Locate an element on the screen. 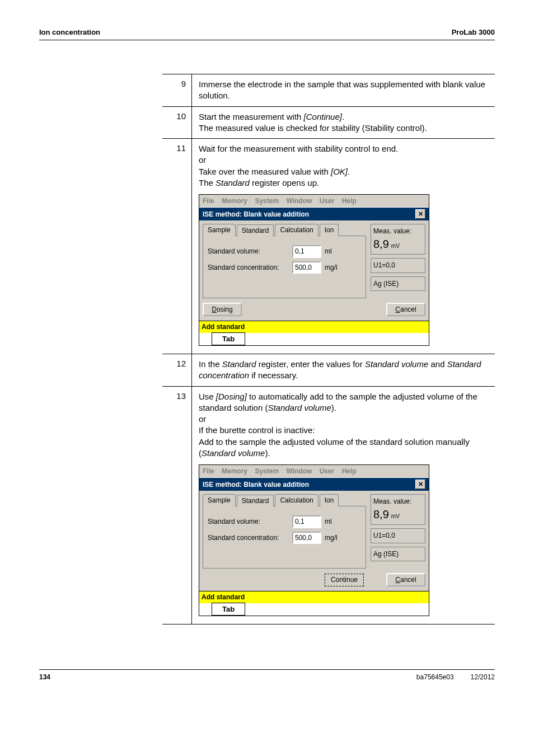  continue-button: Continue is located at coordinates (344, 580).